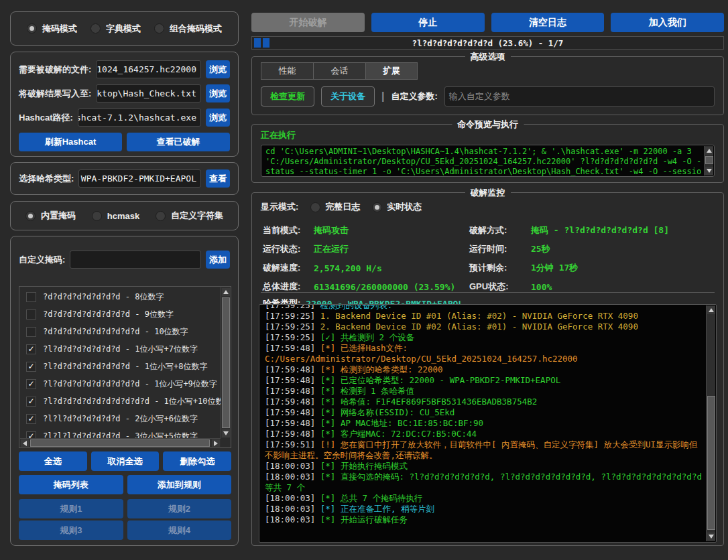 The image size is (728, 560). Describe the element at coordinates (218, 260) in the screenshot. I see `add-mask-button: 添加` at that location.